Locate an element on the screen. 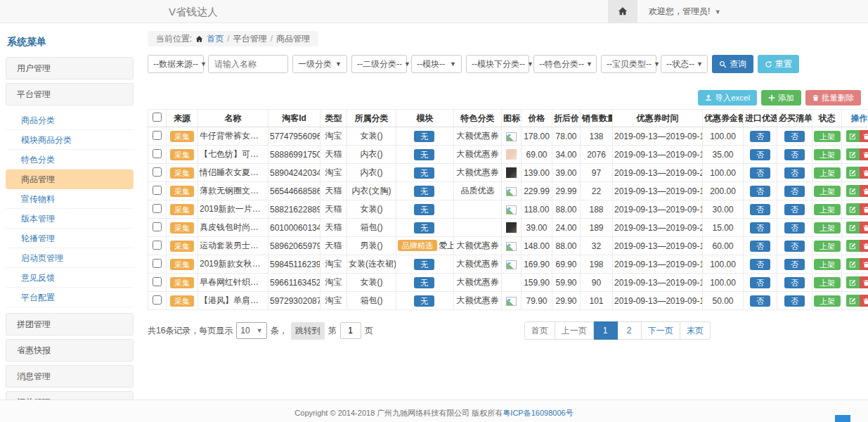  page-size-select: 10 ▼ is located at coordinates (252, 331).